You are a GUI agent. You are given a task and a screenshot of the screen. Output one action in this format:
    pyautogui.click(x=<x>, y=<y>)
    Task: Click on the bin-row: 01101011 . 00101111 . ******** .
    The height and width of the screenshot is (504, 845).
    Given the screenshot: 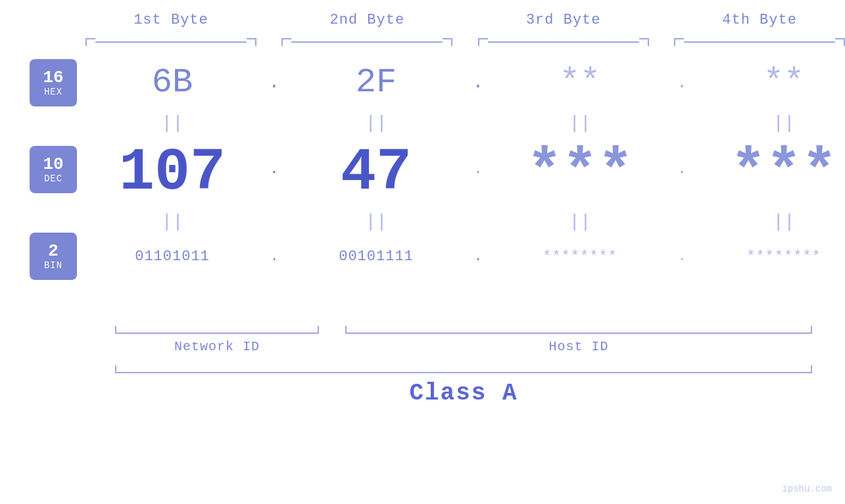 What is the action you would take?
    pyautogui.click(x=464, y=256)
    